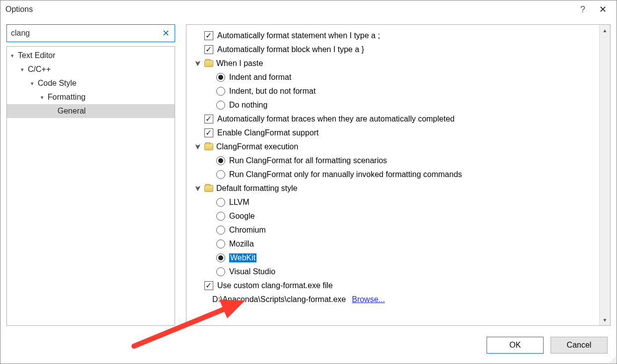 The image size is (617, 364). Describe the element at coordinates (91, 56) in the screenshot. I see `tree-item-text-editor: ▾Text Editor` at that location.